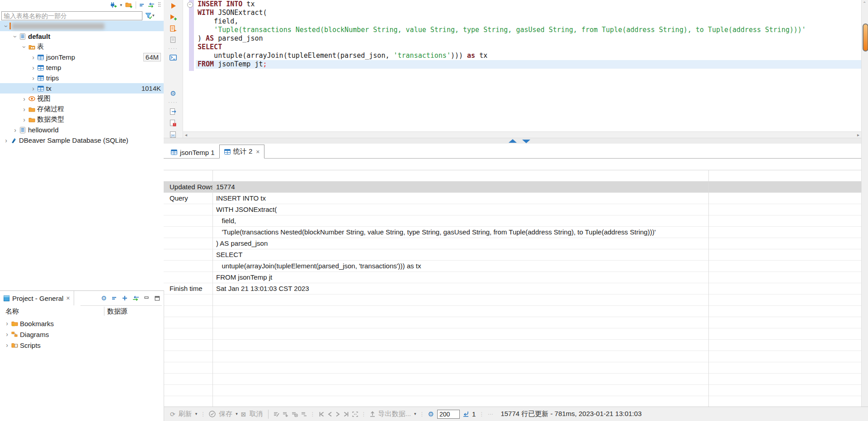 This screenshot has height=421, width=868. I want to click on project-gear-icon: ⚙, so click(104, 298).